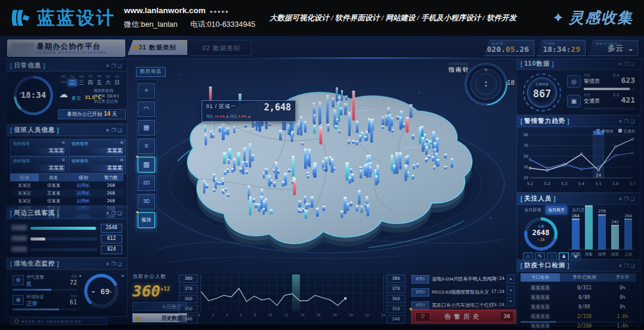 The width and height of the screenshot is (644, 330). Describe the element at coordinates (574, 81) in the screenshot. I see `siren-icon: ◎` at that location.